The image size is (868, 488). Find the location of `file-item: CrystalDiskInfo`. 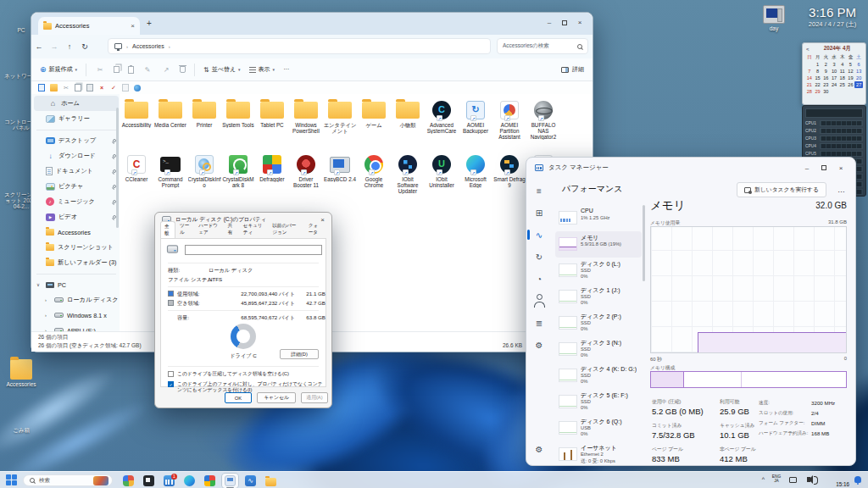

file-item: CrystalDiskInfo is located at coordinates (204, 179).